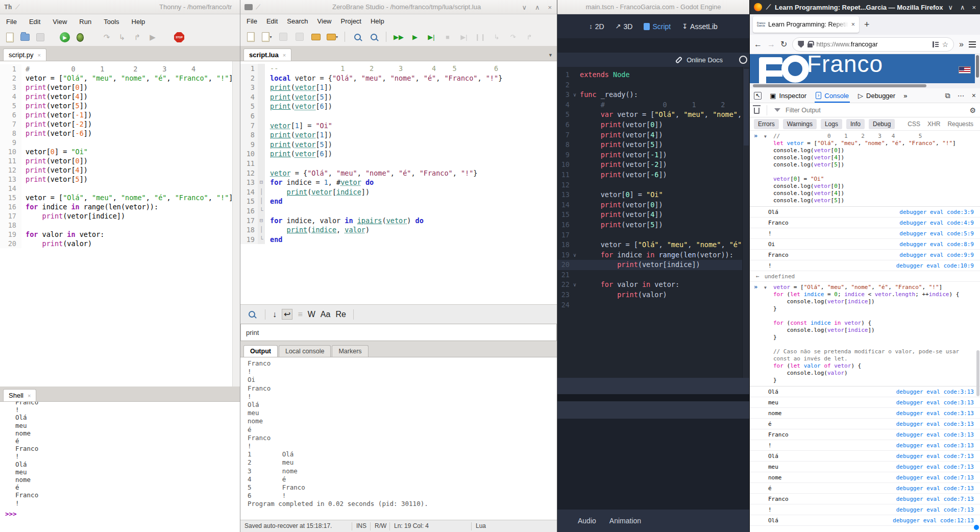  What do you see at coordinates (653, 195) in the screenshot?
I see `code-line: 13 vetor[0] = "Oi"` at bounding box center [653, 195].